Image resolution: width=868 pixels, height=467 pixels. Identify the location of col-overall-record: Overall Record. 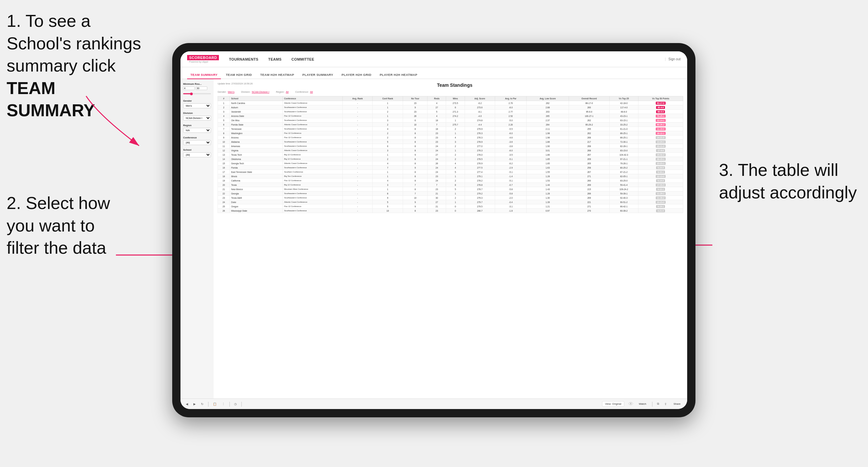
(589, 99).